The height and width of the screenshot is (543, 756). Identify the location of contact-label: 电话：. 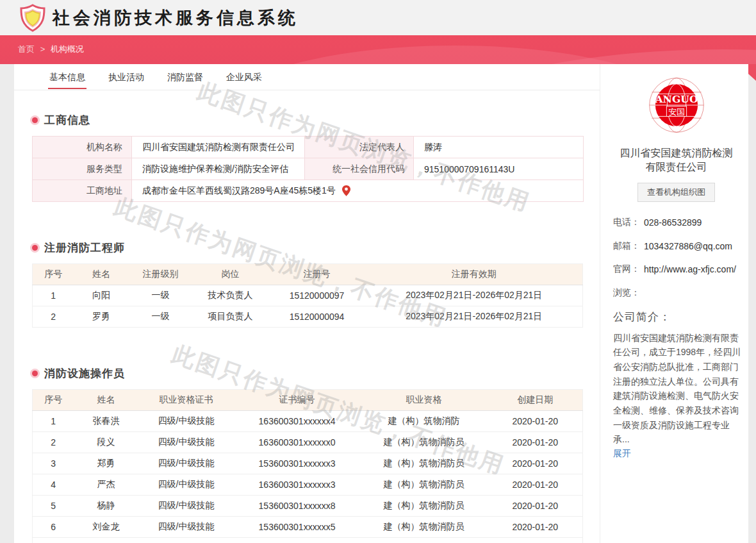
(629, 224).